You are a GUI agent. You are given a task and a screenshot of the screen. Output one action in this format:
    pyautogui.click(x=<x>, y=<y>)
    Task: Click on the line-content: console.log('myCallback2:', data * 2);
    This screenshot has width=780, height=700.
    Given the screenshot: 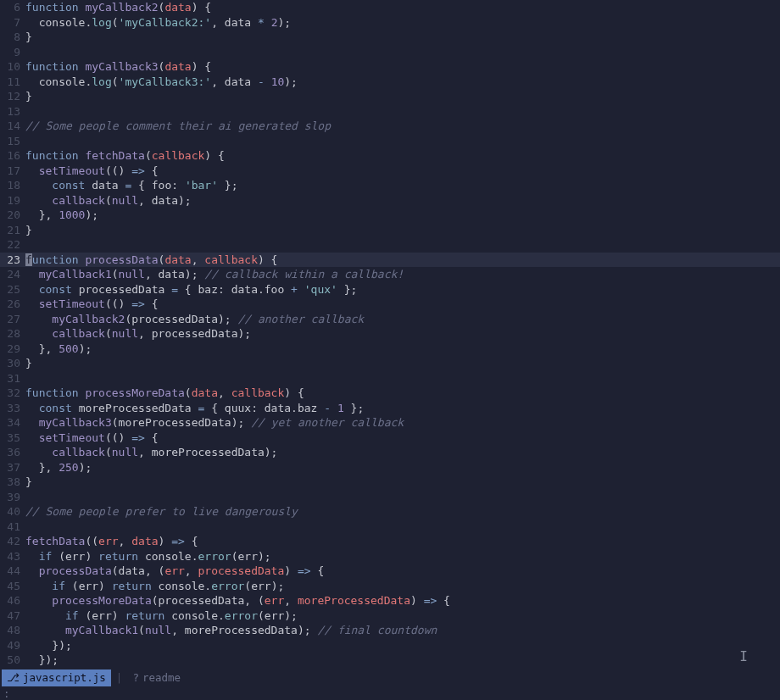 What is the action you would take?
    pyautogui.click(x=403, y=23)
    